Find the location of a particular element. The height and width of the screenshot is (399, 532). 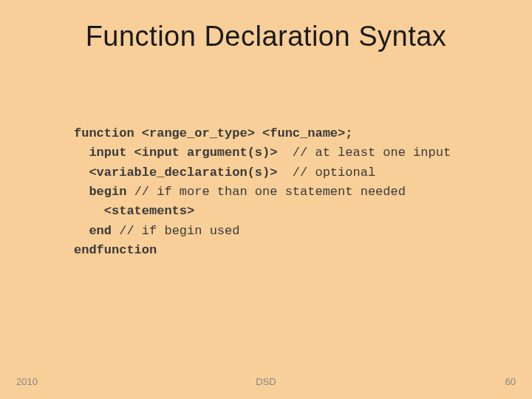

code-line-3-comment: // optional is located at coordinates (334, 173).